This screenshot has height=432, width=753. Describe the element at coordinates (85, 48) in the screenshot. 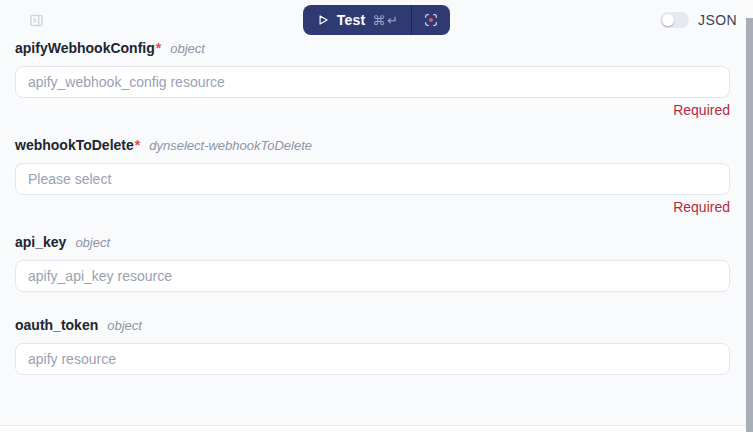

I see `field-name: apifyWebhookConfig` at that location.